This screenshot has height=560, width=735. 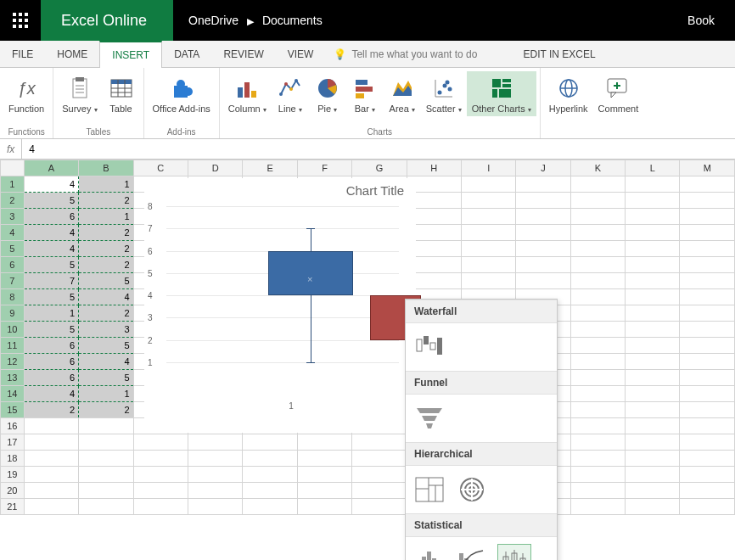 I want to click on row-header-14: 14, so click(x=13, y=394).